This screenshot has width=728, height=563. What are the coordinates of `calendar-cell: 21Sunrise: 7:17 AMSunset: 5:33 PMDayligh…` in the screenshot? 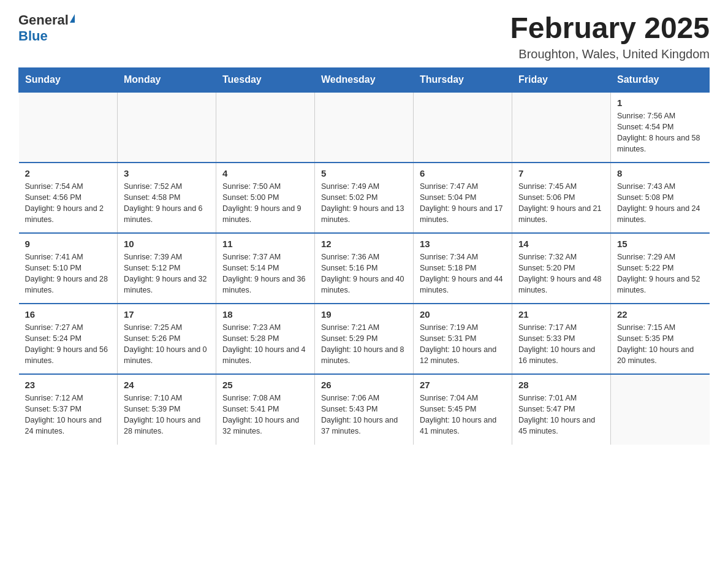 It's located at (561, 339).